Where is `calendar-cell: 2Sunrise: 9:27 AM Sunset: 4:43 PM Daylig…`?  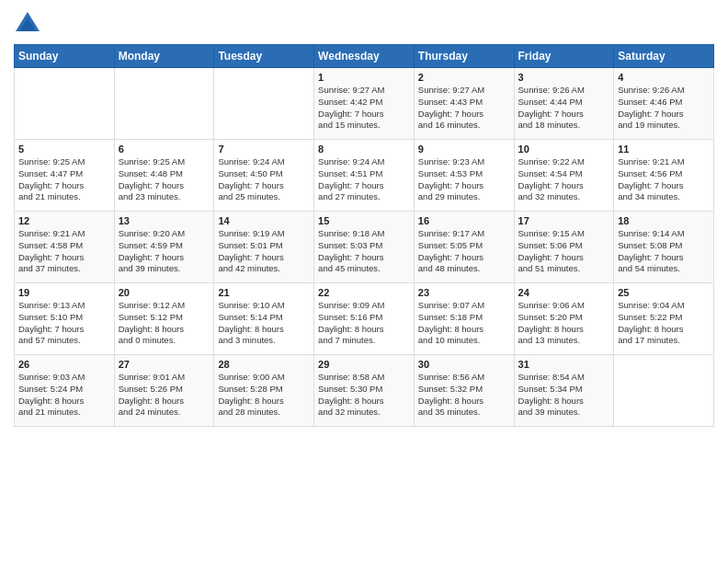 calendar-cell: 2Sunrise: 9:27 AM Sunset: 4:43 PM Daylig… is located at coordinates (463, 104).